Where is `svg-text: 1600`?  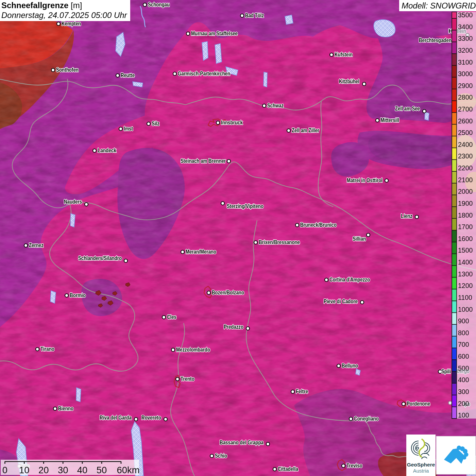
svg-text: 1600 is located at coordinates (465, 239).